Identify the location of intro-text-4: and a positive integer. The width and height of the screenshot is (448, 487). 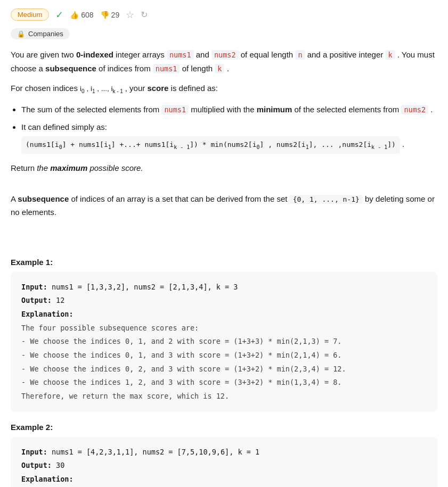
(346, 54).